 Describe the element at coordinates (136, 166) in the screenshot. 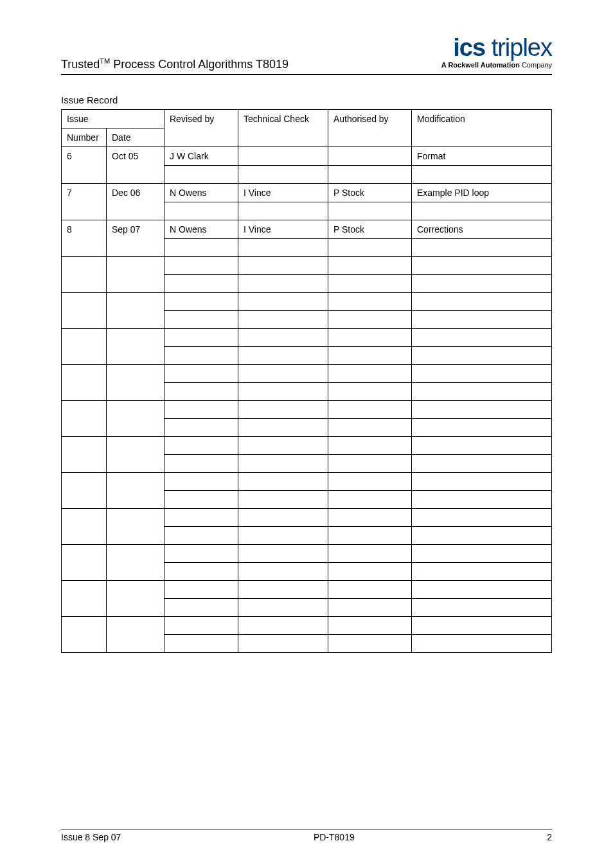

I see `cell-date: Oct 05` at that location.